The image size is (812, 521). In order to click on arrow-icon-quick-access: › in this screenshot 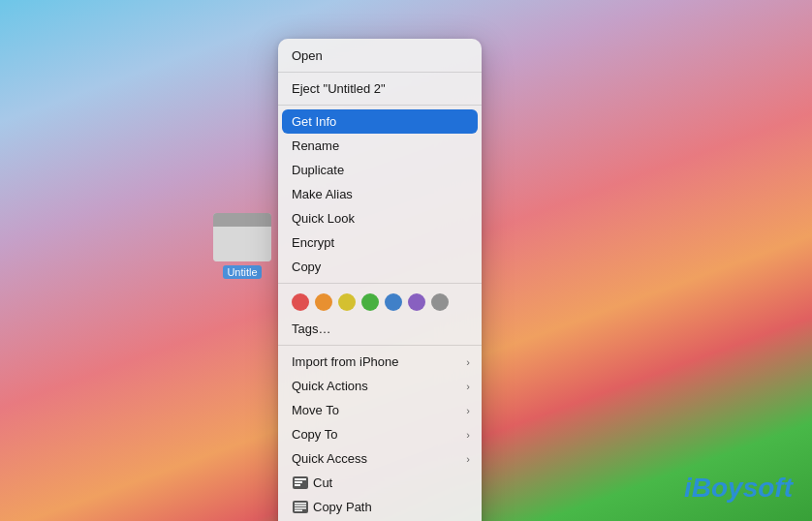, I will do `click(468, 459)`.